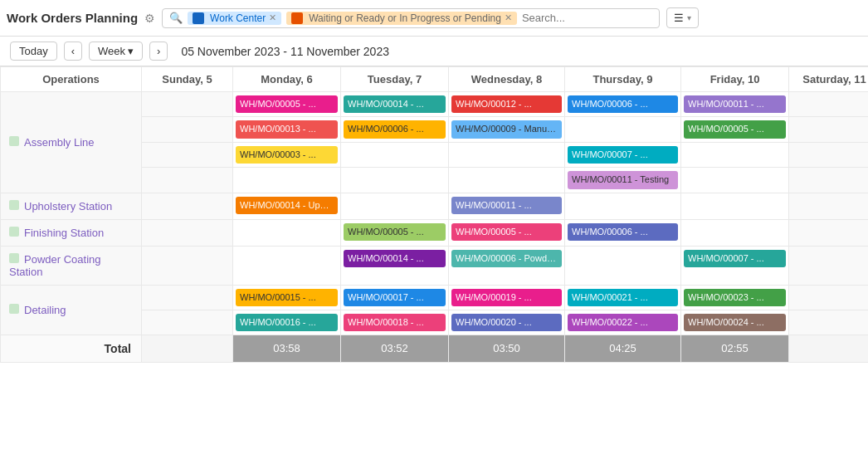 This screenshot has height=464, width=868. Describe the element at coordinates (411, 18) in the screenshot. I see `search-bar: 🔍 Work Center ✕ Waiting or Ready or In P…` at that location.